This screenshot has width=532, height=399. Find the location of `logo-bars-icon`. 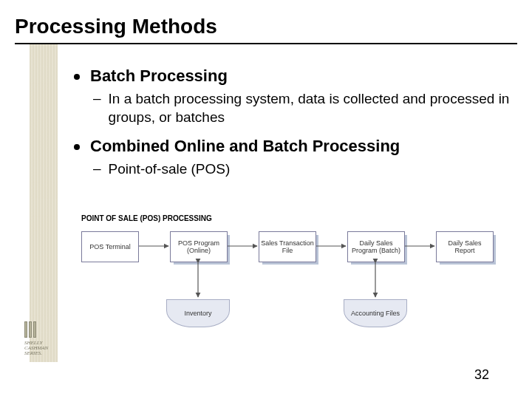

logo-bars-icon is located at coordinates (44, 330).